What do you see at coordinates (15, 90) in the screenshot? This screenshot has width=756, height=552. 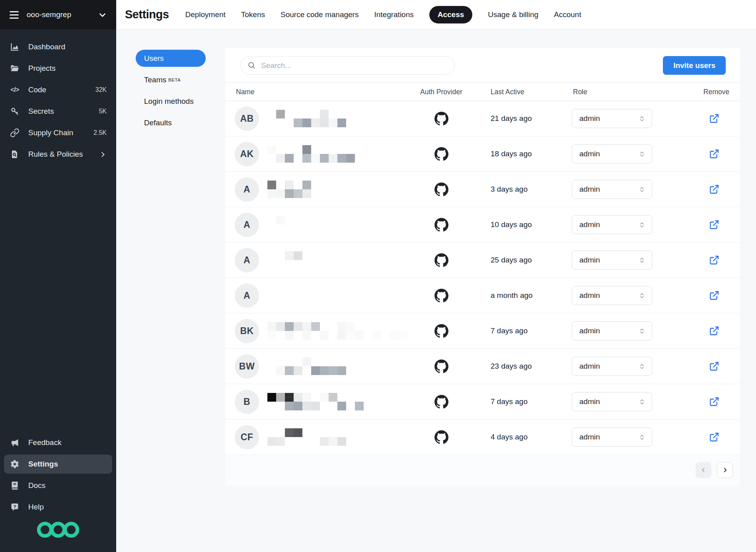 I see `code-icon: </>` at bounding box center [15, 90].